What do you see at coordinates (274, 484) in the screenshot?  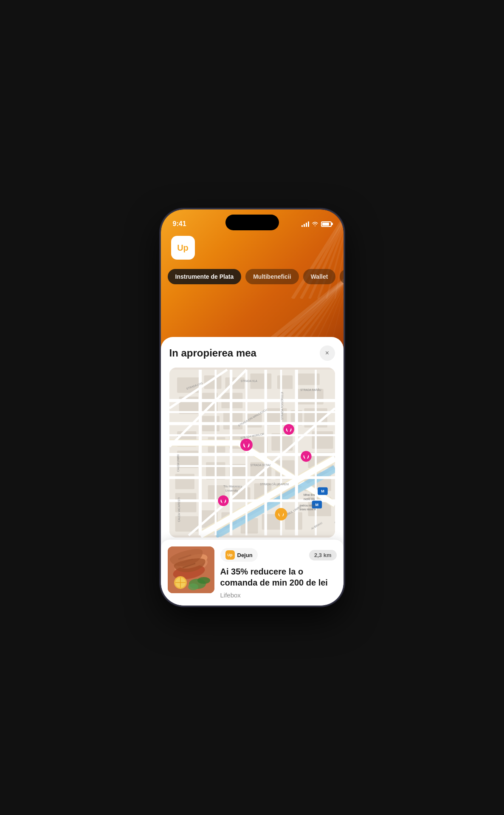 I see `svg-text: STRADA CĂLUGARENI` at bounding box center [274, 484].